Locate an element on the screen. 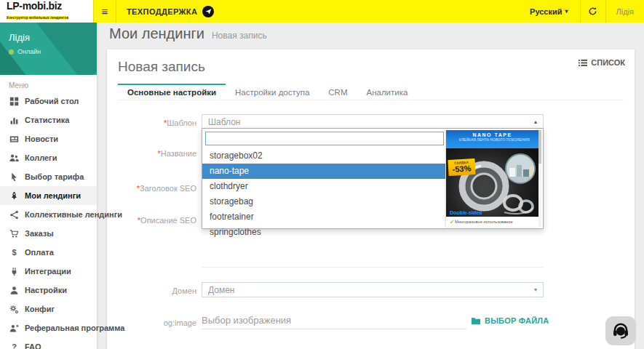 This screenshot has width=644, height=349. template-option: springclothes is located at coordinates (324, 233).